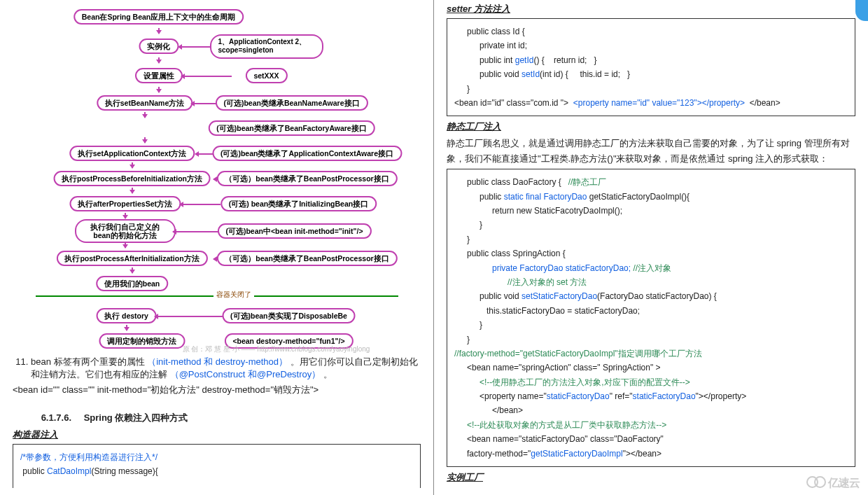 Image resolution: width=868 pixels, height=495 pixels. Describe the element at coordinates (217, 435) in the screenshot. I see `constructor-inject-heading: 构造器注入` at that location.